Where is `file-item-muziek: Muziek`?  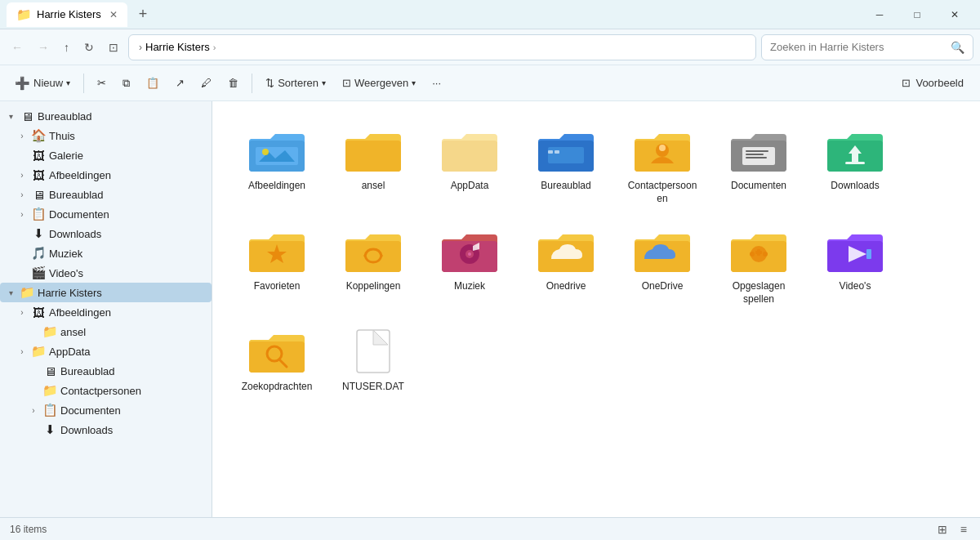
file-item-muziek: Muziek is located at coordinates (470, 265).